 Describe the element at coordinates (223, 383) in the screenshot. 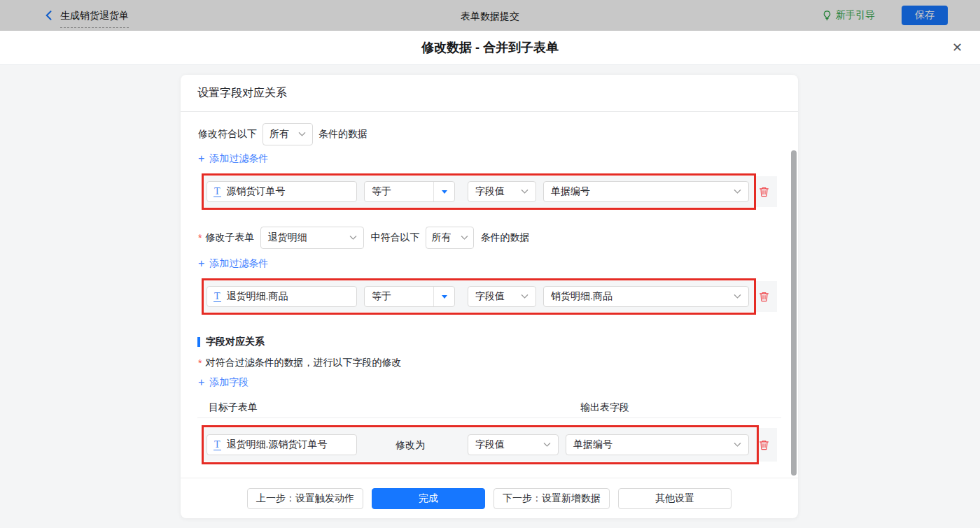

I see `add-field-link: + 添加字段` at that location.